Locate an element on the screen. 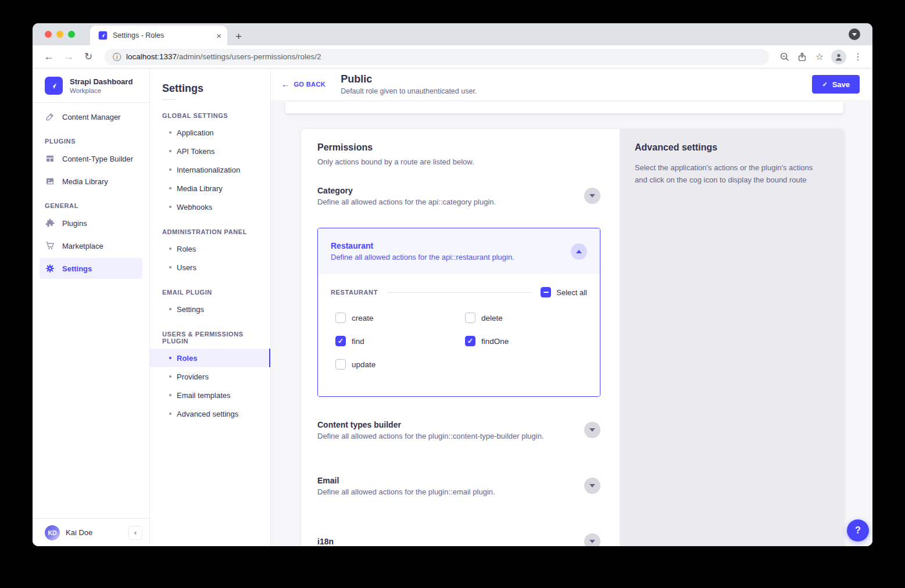  subnav-item-label: Roles is located at coordinates (187, 358).